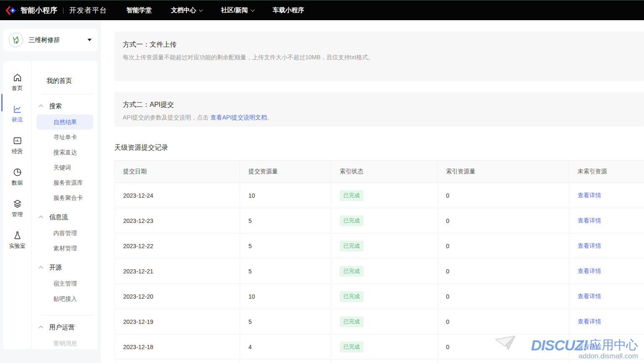  Describe the element at coordinates (65, 137) in the screenshot. I see `submenu-item: 寻址单卡` at that location.